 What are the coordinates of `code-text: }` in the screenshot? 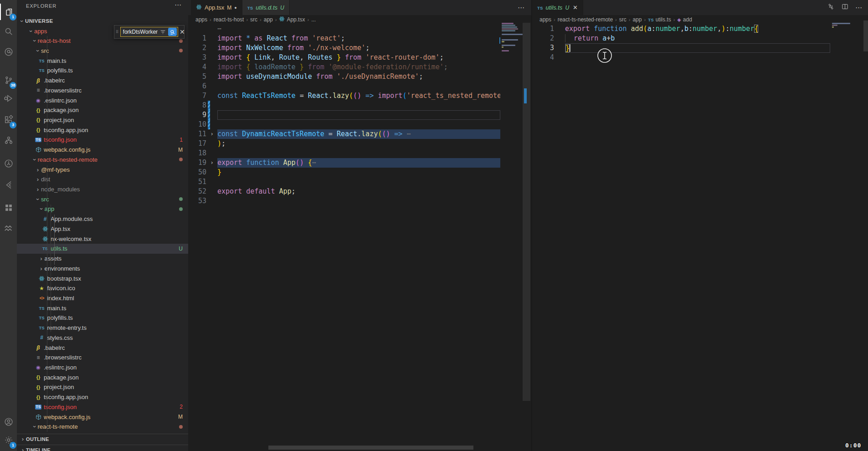 It's located at (359, 172).